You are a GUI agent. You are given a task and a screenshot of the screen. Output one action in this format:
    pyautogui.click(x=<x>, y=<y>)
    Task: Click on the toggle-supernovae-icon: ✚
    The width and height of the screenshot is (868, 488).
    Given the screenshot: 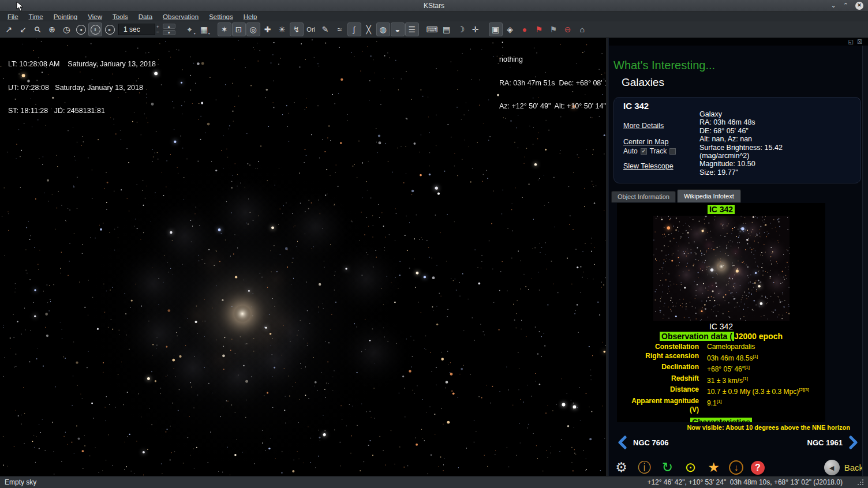 What is the action you would take?
    pyautogui.click(x=268, y=29)
    